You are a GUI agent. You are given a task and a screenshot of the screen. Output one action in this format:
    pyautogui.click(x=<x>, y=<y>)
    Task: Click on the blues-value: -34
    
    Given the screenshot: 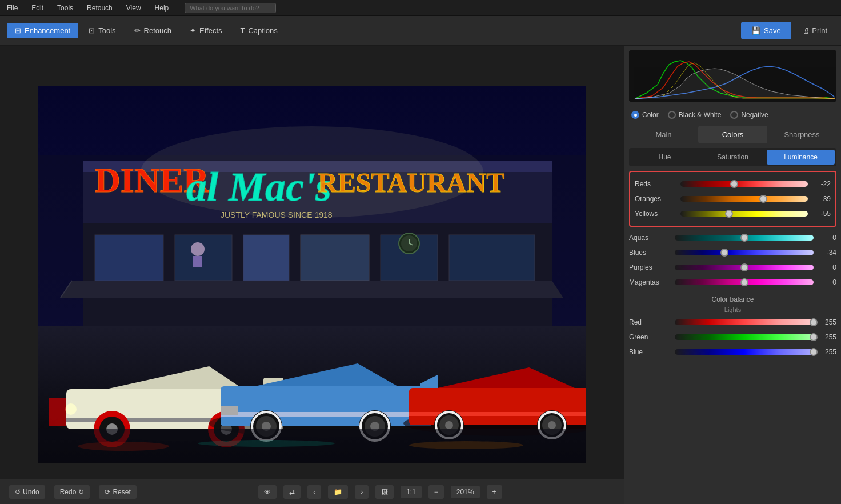 What is the action you would take?
    pyautogui.click(x=827, y=253)
    